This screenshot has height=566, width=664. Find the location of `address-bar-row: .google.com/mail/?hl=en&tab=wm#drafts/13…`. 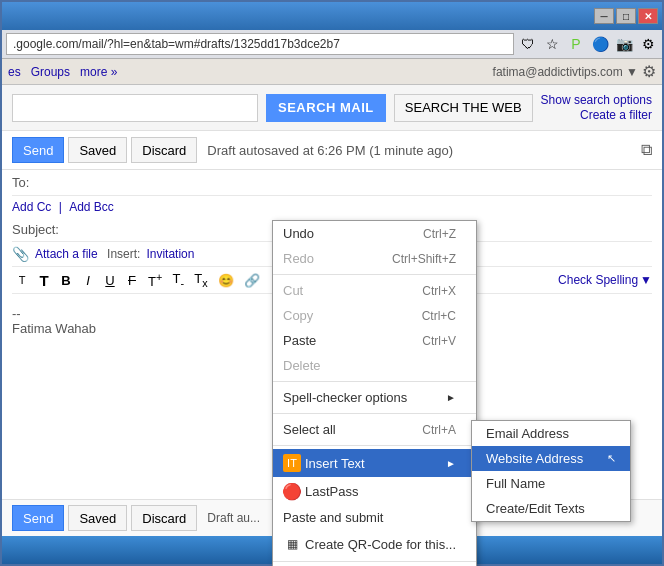

address-bar-row: .google.com/mail/?hl=en&tab=wm#drafts/13… is located at coordinates (332, 44).